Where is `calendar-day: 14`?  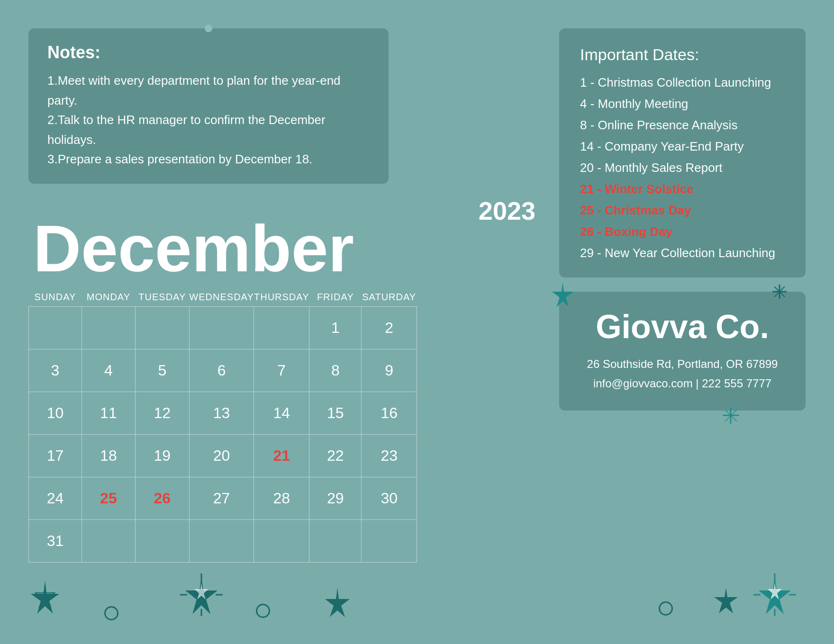
calendar-day: 14 is located at coordinates (281, 413).